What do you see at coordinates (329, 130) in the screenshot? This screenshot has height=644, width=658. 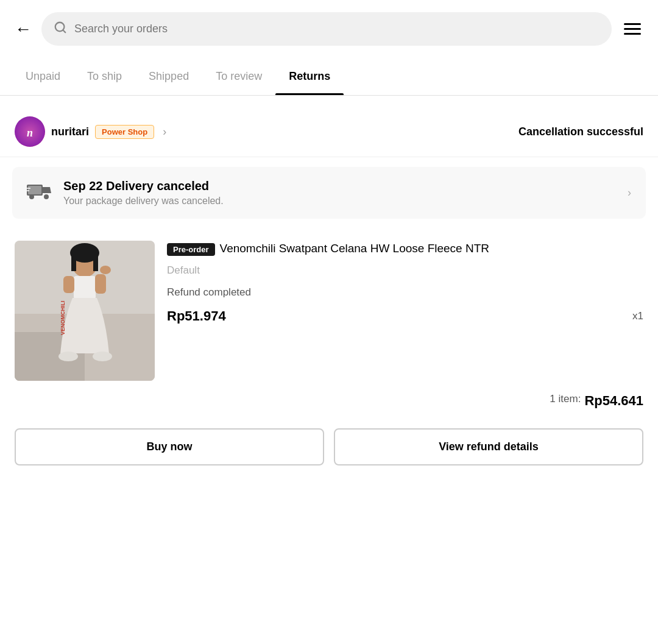 I see `shop-header: n nuritari Power Shop › Cancellation suc…` at bounding box center [329, 130].